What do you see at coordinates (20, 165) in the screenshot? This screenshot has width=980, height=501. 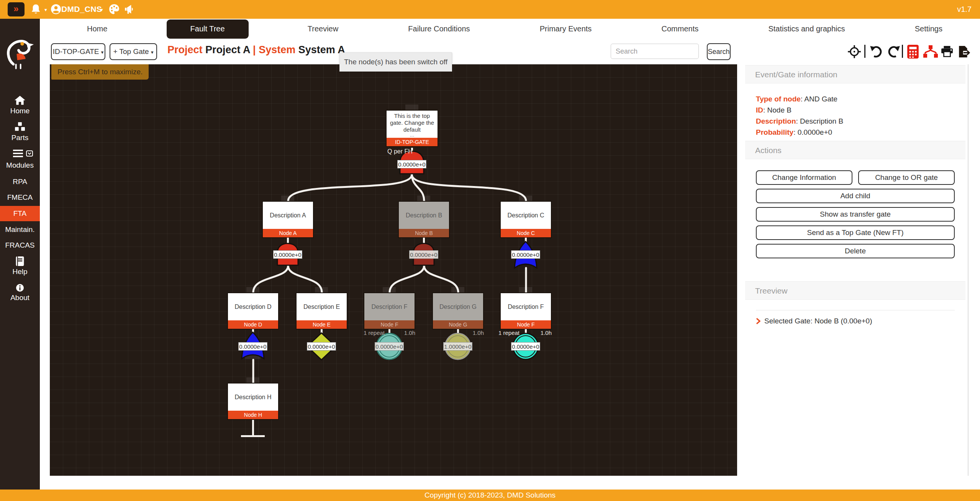 I see `sidebar-item-modules: Modules` at bounding box center [20, 165].